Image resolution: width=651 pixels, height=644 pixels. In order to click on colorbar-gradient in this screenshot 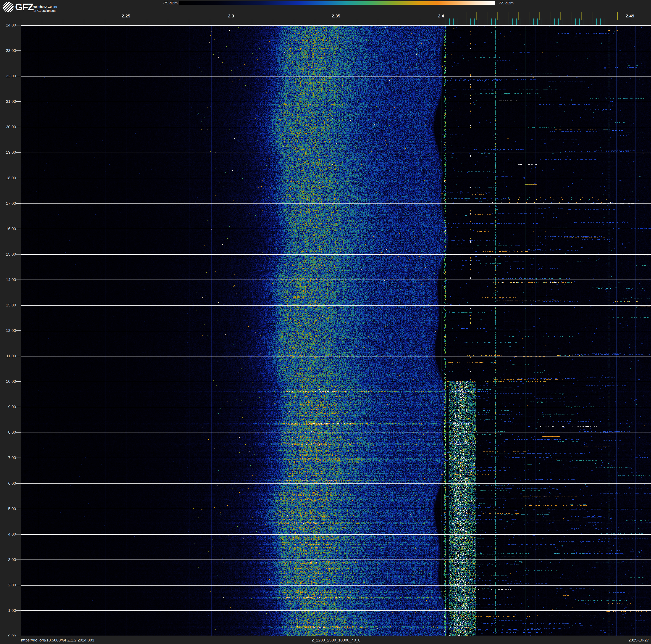, I will do `click(337, 3)`.